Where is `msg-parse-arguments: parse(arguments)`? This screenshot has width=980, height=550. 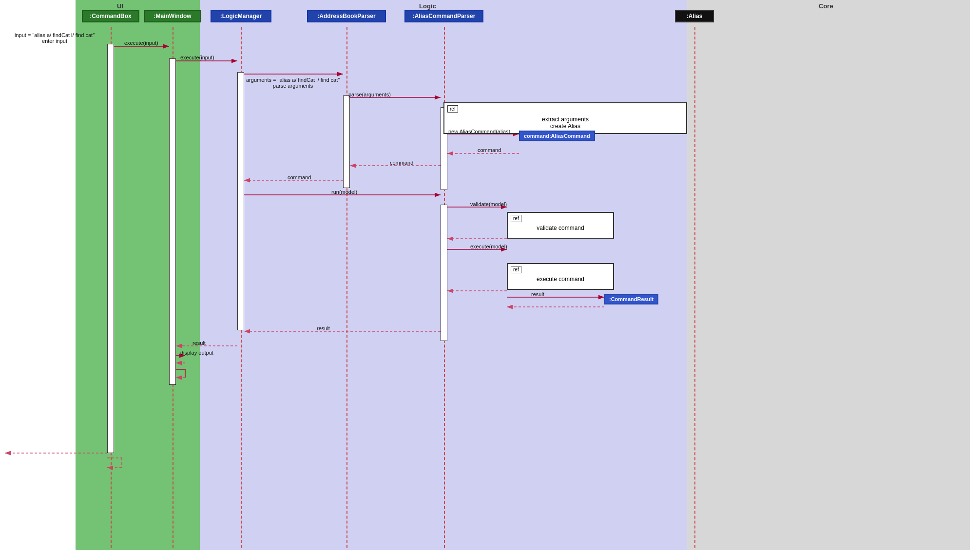 msg-parse-arguments: parse(arguments) is located at coordinates (369, 95).